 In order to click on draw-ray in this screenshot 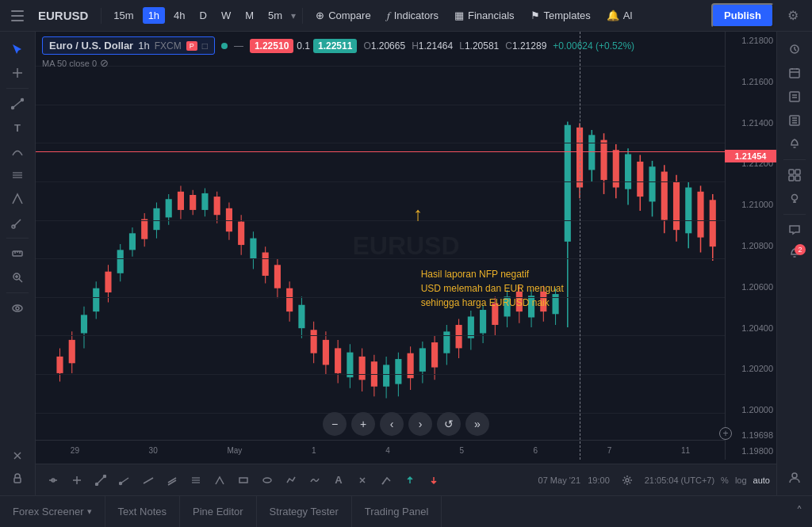, I will do `click(124, 480)`.